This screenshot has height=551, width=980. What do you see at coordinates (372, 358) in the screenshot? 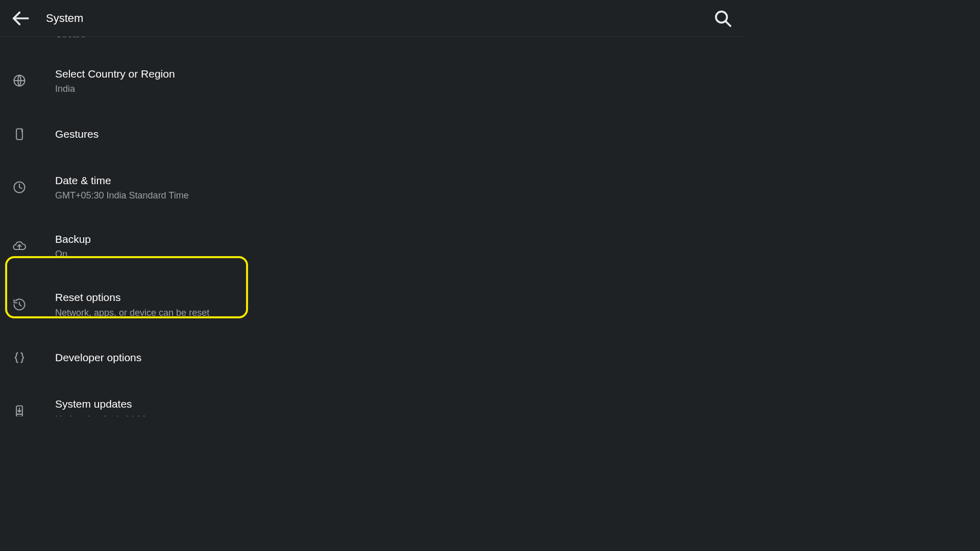
I see `setting-item-developer: Developer options` at bounding box center [372, 358].